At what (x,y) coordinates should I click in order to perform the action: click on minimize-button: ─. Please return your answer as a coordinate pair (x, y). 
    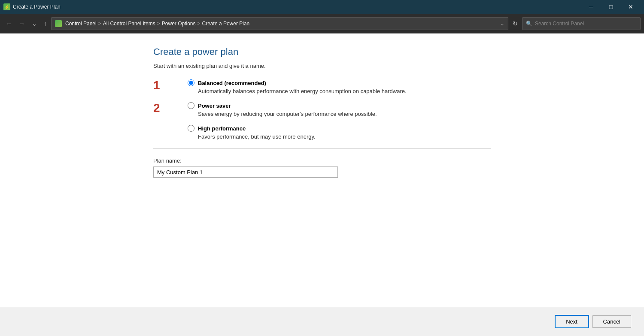
    Looking at the image, I should click on (591, 7).